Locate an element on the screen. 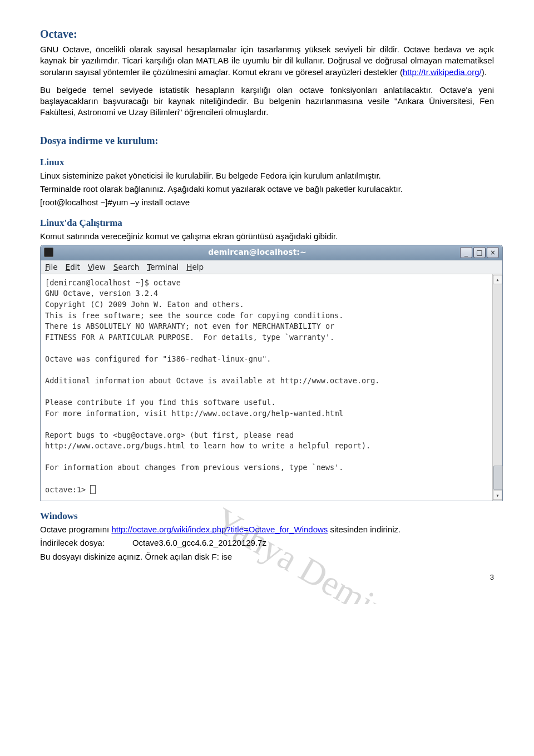  heading-windows: Windows is located at coordinates (267, 516).